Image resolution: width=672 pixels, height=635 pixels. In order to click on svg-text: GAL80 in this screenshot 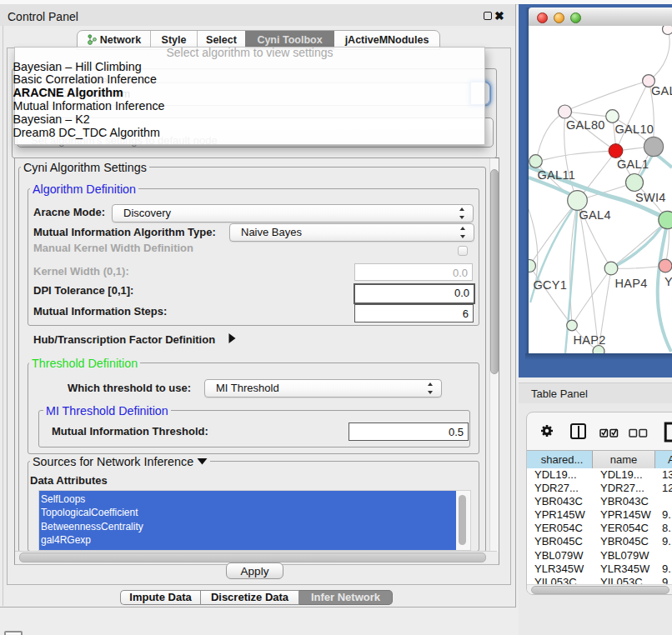, I will do `click(585, 125)`.